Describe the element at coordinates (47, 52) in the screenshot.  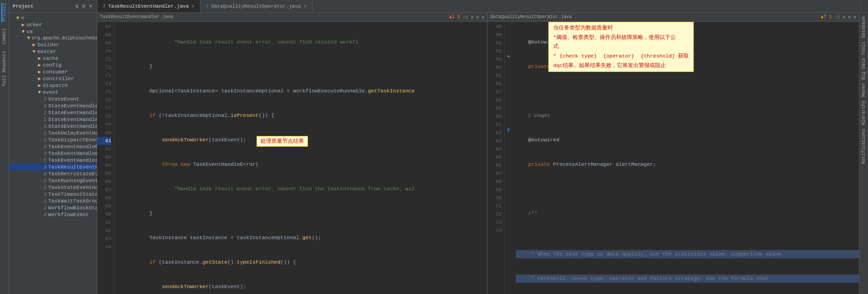
I see `tree-item-label: master` at that location.